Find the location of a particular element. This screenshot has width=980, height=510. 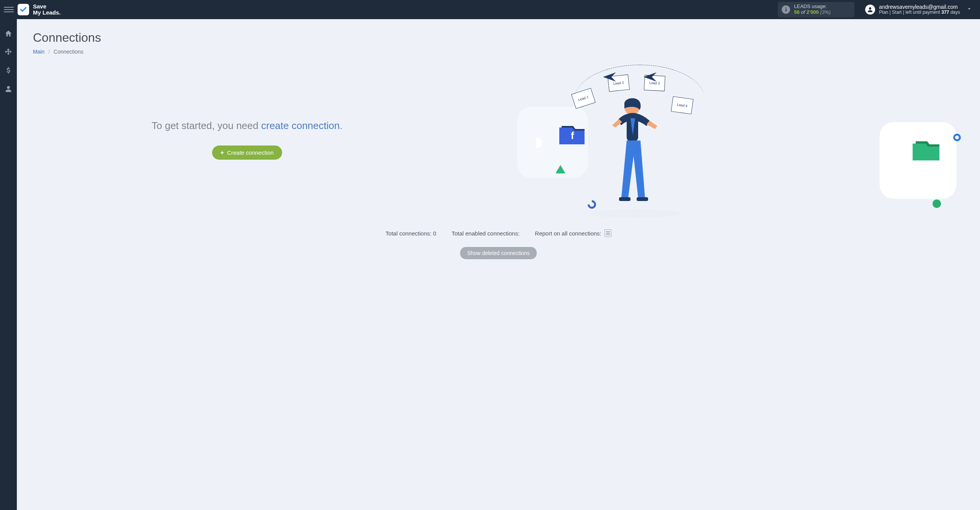

app-name: Save My Leads. is located at coordinates (47, 10).